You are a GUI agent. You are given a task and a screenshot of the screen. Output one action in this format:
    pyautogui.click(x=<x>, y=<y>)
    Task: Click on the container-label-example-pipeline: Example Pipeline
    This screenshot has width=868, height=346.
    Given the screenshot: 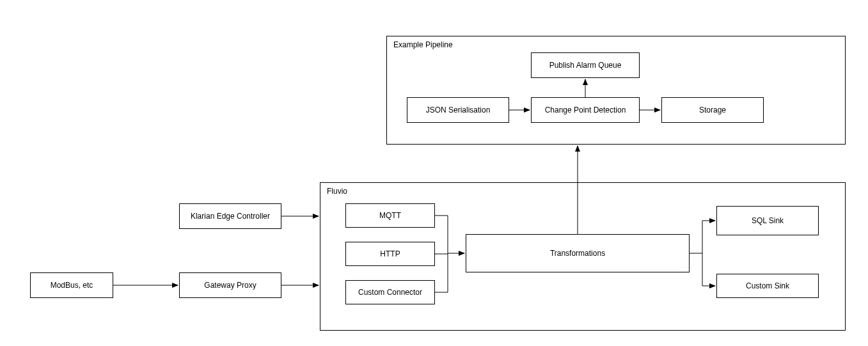 What is the action you would take?
    pyautogui.click(x=423, y=45)
    